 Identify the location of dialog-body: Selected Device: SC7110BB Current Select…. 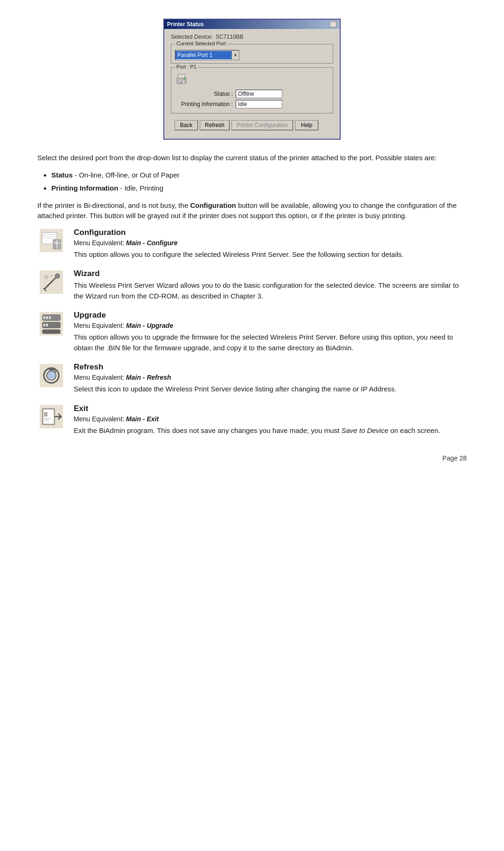
(252, 84).